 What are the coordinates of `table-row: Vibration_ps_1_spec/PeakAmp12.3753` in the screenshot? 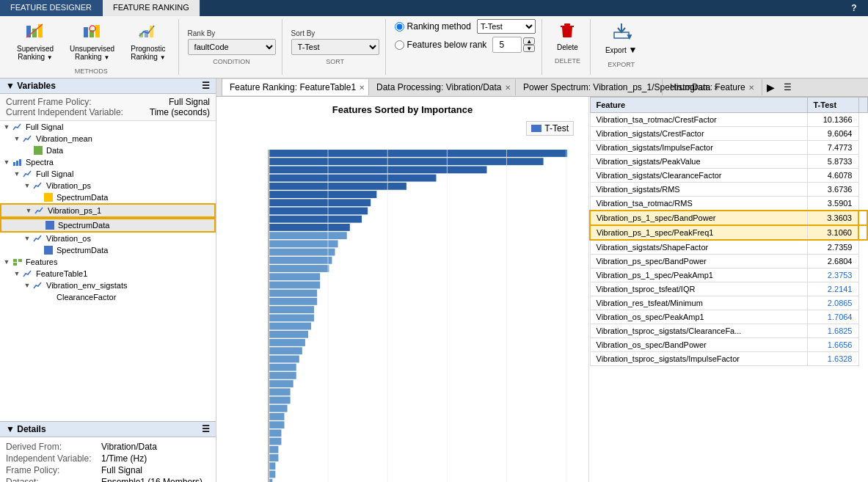 It's located at (729, 276).